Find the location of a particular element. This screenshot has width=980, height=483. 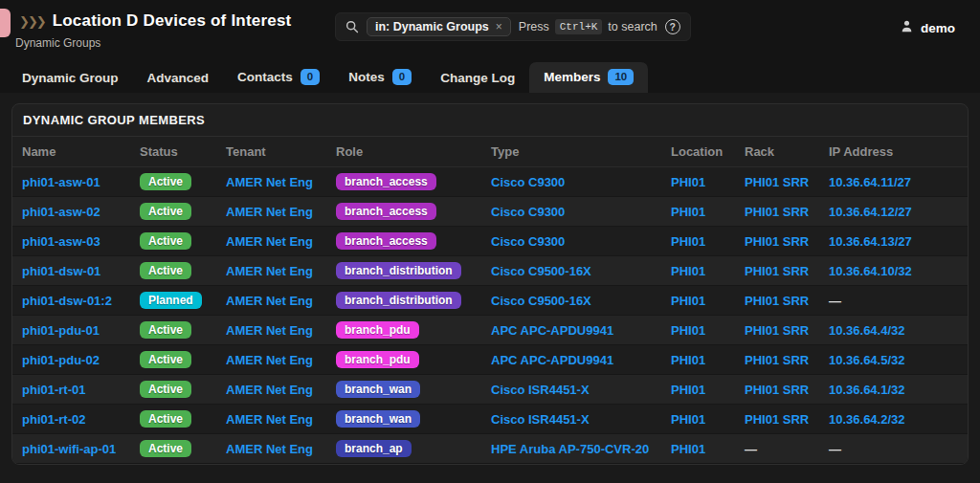

role-badge: branch_ap is located at coordinates (373, 449).